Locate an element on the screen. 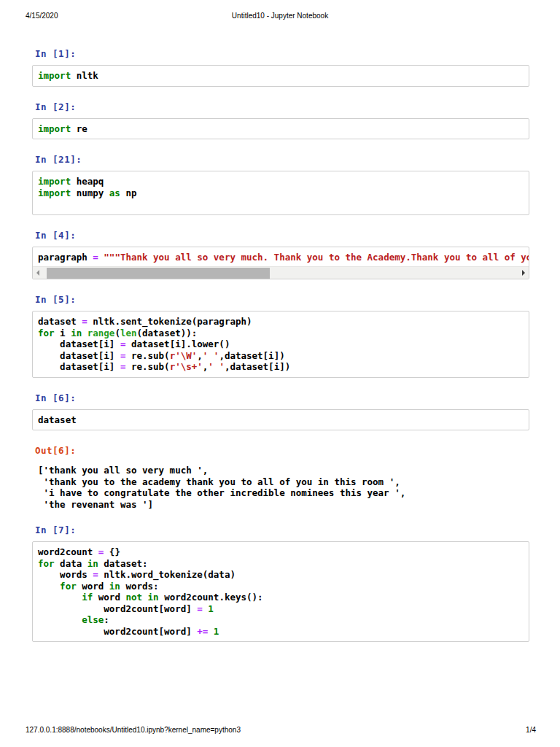  code-line: word2count = {} is located at coordinates (281, 552).